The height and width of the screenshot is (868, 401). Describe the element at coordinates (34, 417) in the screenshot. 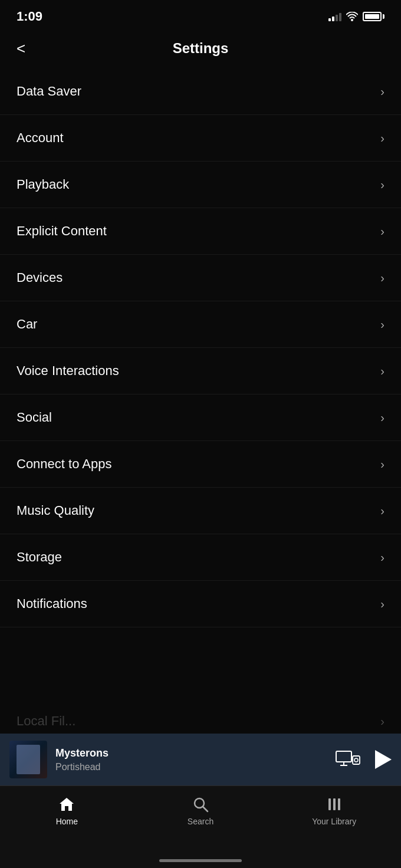

I see `settings-label-social: Social` at that location.